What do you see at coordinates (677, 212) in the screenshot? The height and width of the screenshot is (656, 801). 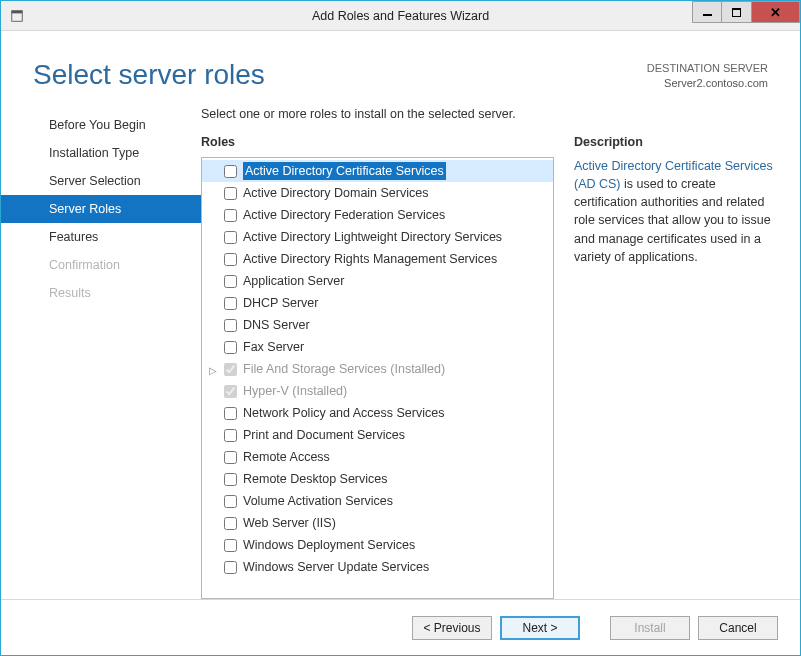 I see `description-text: Active Directory Certificate Services (A…` at bounding box center [677, 212].